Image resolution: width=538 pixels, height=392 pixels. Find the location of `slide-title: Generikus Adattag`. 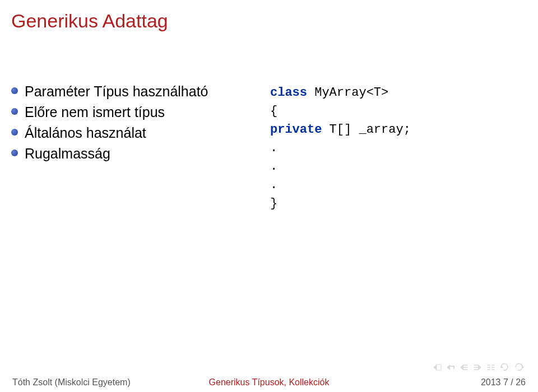

slide-title: Generikus Adattag is located at coordinates (269, 16).